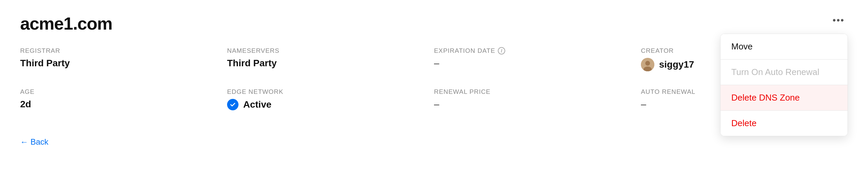 The image size is (868, 185). I want to click on dropdown-item-auto-renewal: Turn On Auto Renewal, so click(784, 72).